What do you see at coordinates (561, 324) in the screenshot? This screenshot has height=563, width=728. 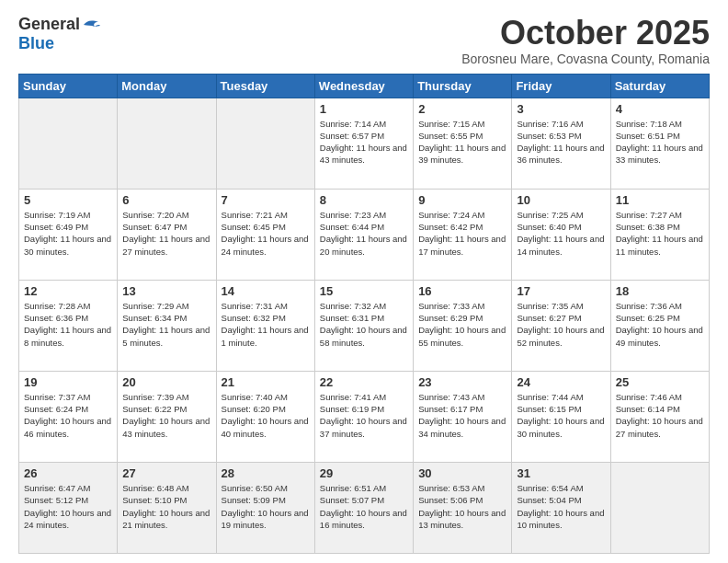 I see `day-info: Sunrise: 7:35 AM Sunset: 6:27 PM Dayligh…` at bounding box center [561, 324].